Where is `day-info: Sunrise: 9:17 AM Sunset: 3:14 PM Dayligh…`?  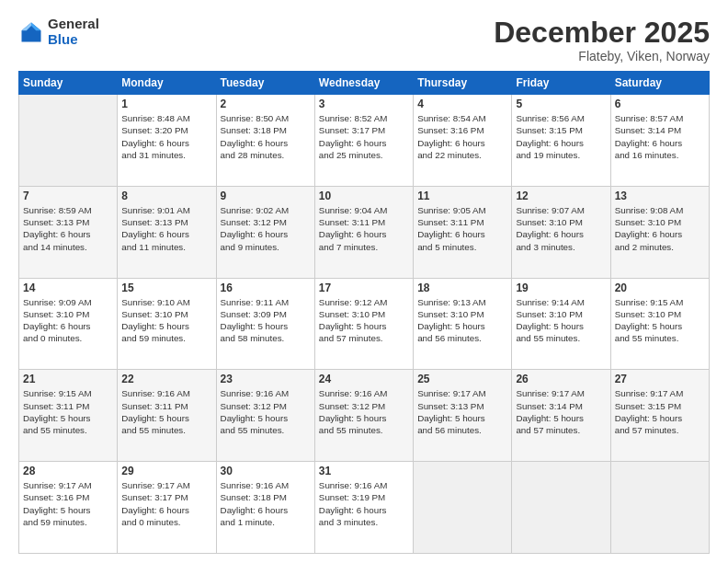
day-info: Sunrise: 9:17 AM Sunset: 3:14 PM Dayligh… is located at coordinates (561, 412).